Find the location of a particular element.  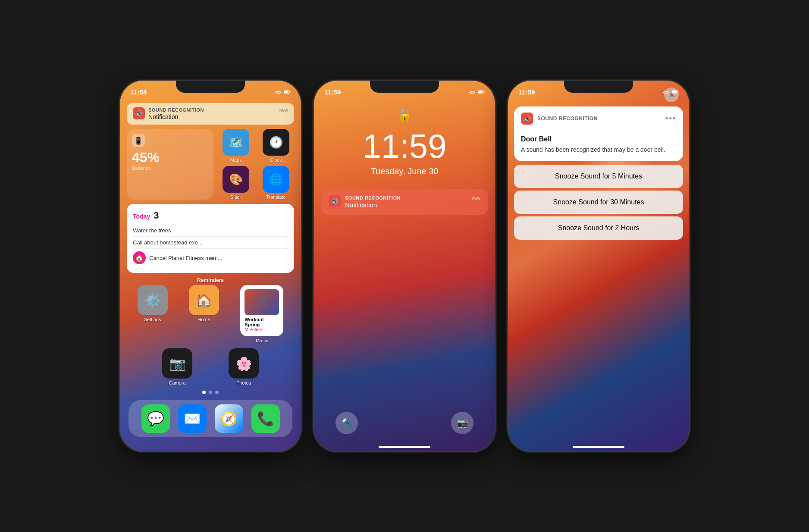

snooze-30-minutes-button: Snooze Sound for 30 Minutes is located at coordinates (599, 202).